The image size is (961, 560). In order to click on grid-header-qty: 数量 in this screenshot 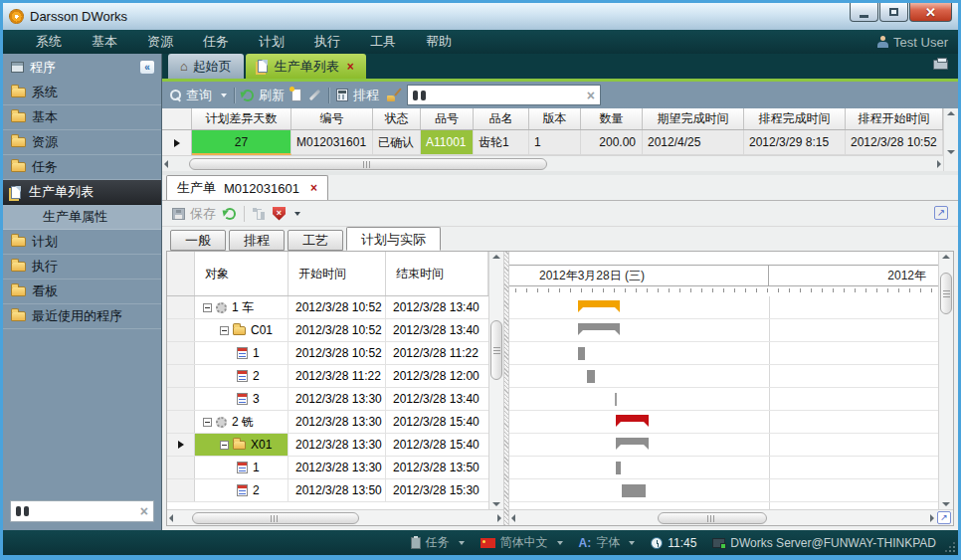, I will do `click(612, 119)`.